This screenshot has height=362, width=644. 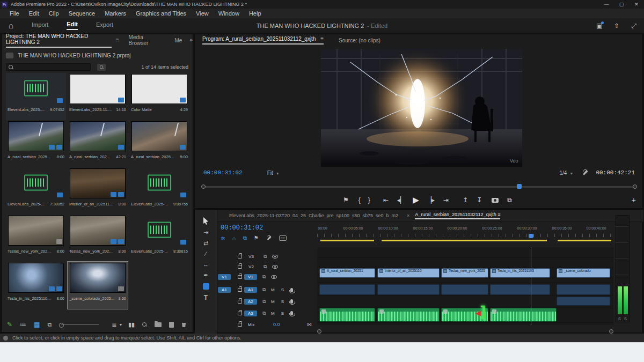 I want to click on writable-pencil-icon: ✎, so click(x=10, y=324).